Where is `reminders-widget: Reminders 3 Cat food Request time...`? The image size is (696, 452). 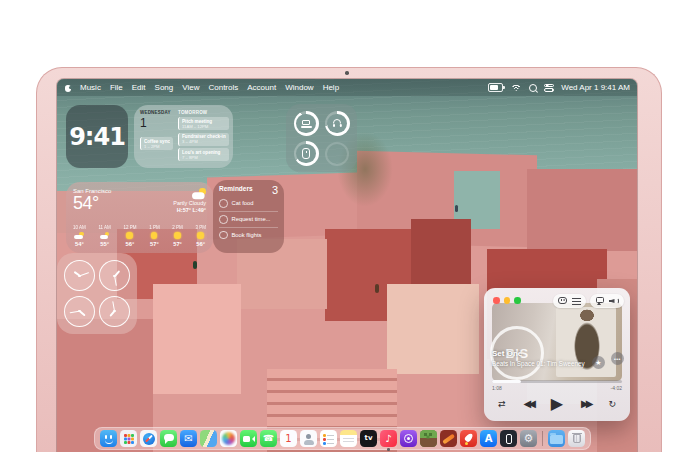
reminders-widget: Reminders 3 Cat food Request time... is located at coordinates (248, 216).